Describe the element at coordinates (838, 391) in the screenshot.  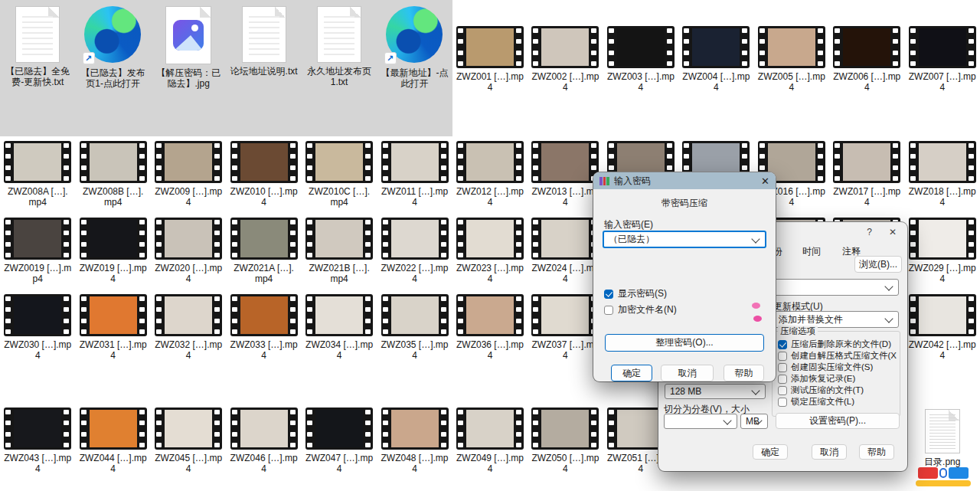
I see `compression-option-checkbox: 测试压缩的文件(T)` at that location.